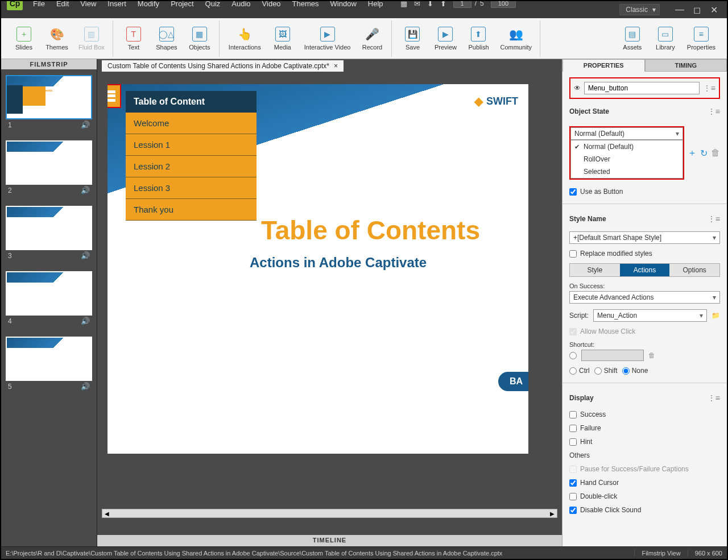 This screenshot has width=728, height=560. What do you see at coordinates (375, 5) in the screenshot?
I see `menu-help: Help` at bounding box center [375, 5].